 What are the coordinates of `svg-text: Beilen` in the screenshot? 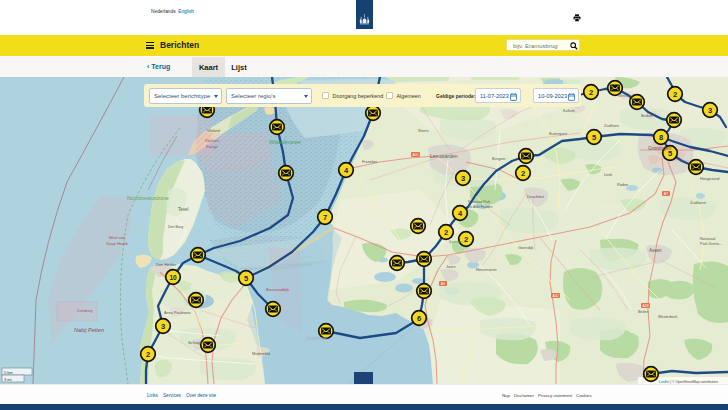 It's located at (644, 312).